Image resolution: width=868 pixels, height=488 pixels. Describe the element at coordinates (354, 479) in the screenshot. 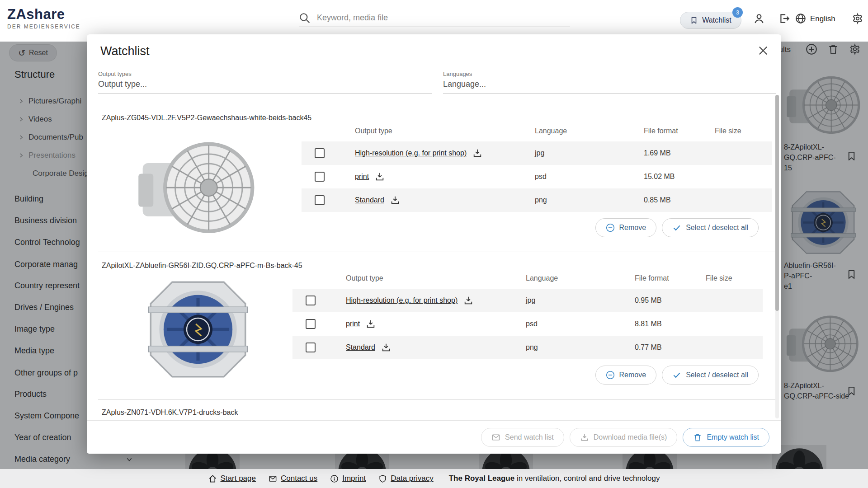

I see `footer-link-label: Imprint` at that location.